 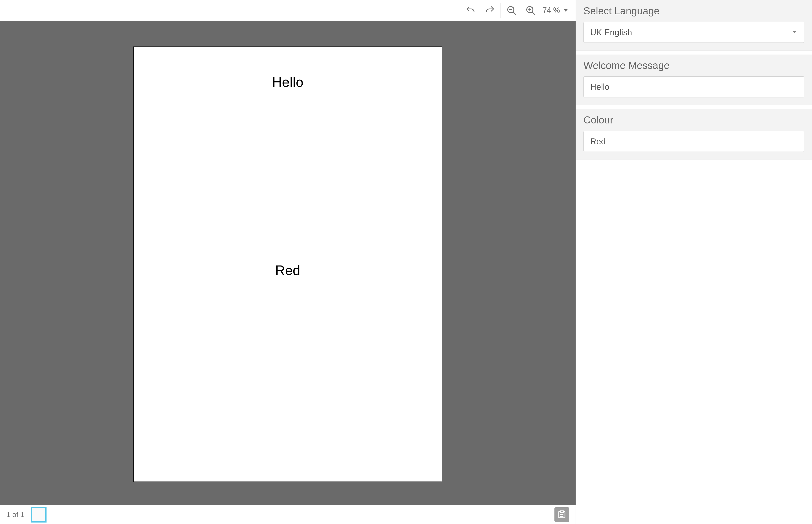 What do you see at coordinates (288, 514) in the screenshot?
I see `statusbar: 1 of 1` at bounding box center [288, 514].